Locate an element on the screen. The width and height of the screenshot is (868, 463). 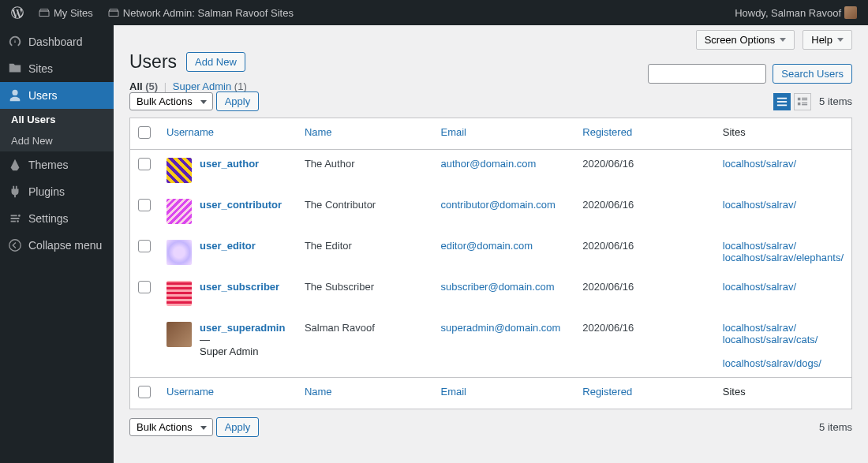
menu-plugins: Plugins is located at coordinates (57, 192).